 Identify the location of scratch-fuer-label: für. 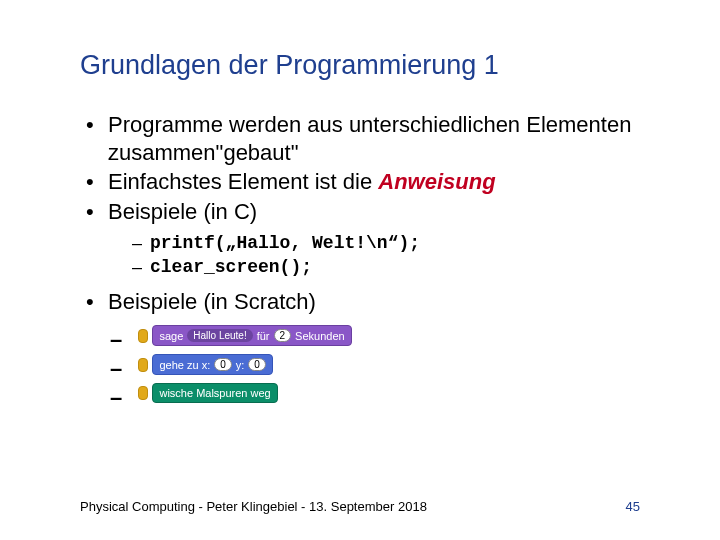
(264, 336).